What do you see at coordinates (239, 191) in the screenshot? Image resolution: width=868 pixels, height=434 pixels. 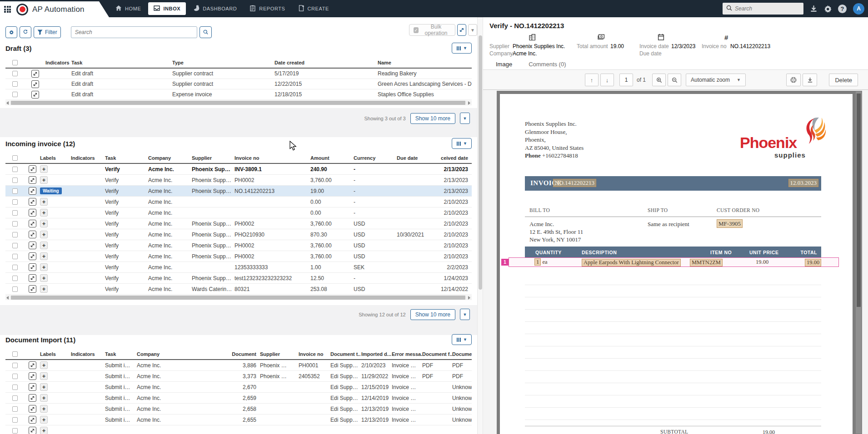 I see `table-row: WaitingVerifyAcme Inc.Phoenix Supp…NO.14…` at bounding box center [239, 191].